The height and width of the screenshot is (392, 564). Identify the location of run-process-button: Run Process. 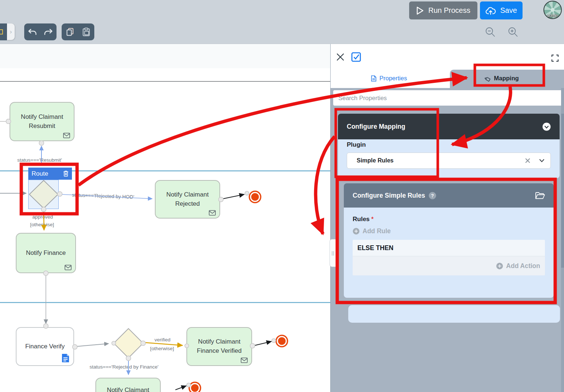
(443, 10).